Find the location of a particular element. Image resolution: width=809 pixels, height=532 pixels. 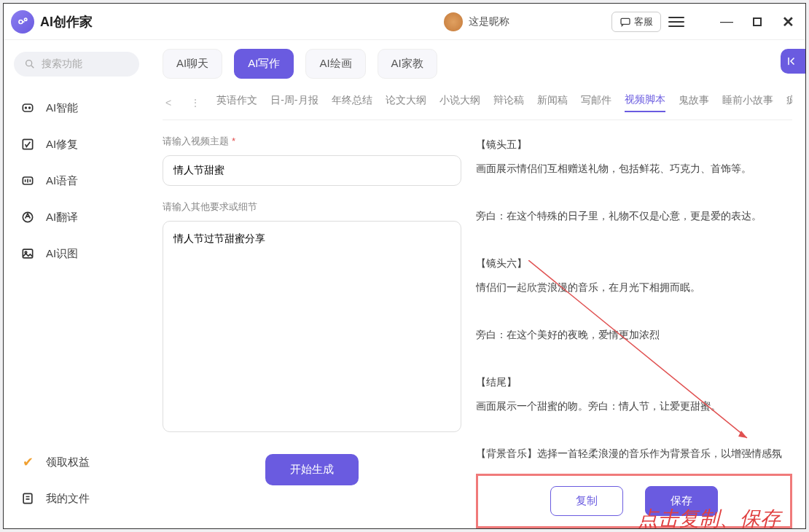

template-item: 日-周-月报 is located at coordinates (294, 103).